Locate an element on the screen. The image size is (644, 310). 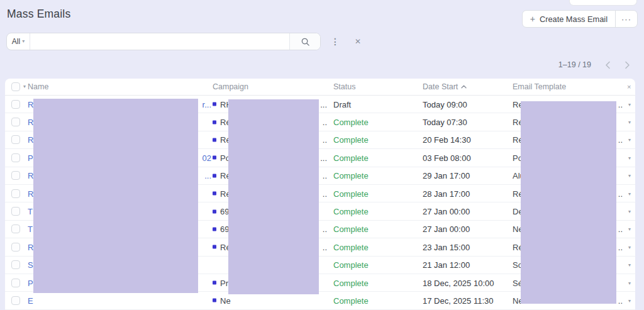
name-fragment-start: P is located at coordinates (30, 157).